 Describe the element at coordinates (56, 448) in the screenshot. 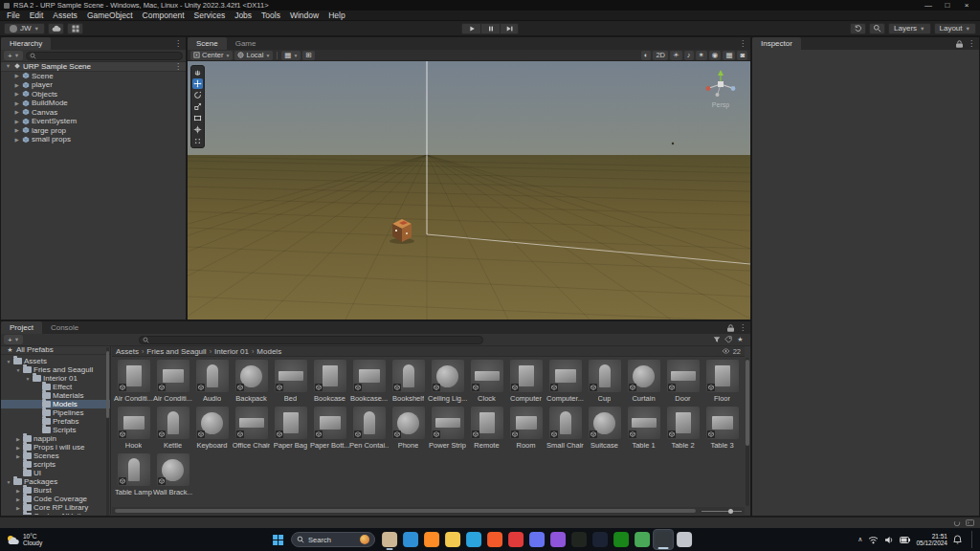

I see `folder-props-i-will-use: ▶ Props i will use` at that location.